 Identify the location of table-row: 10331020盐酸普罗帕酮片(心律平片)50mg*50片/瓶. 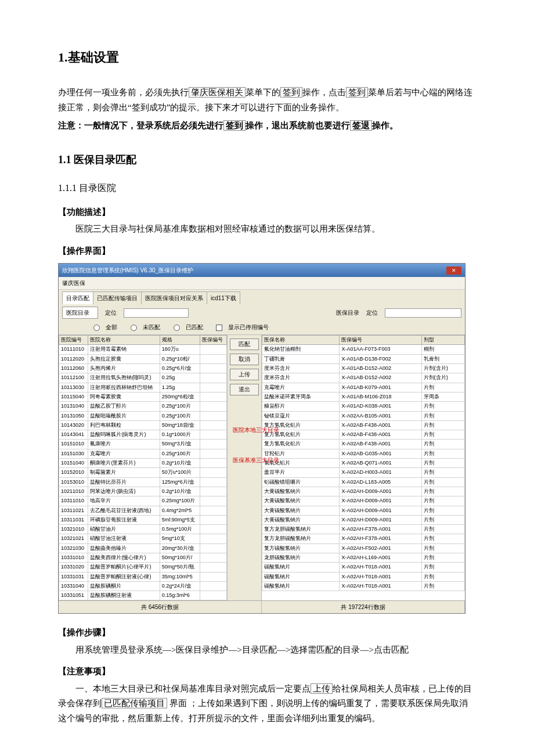
(143, 567).